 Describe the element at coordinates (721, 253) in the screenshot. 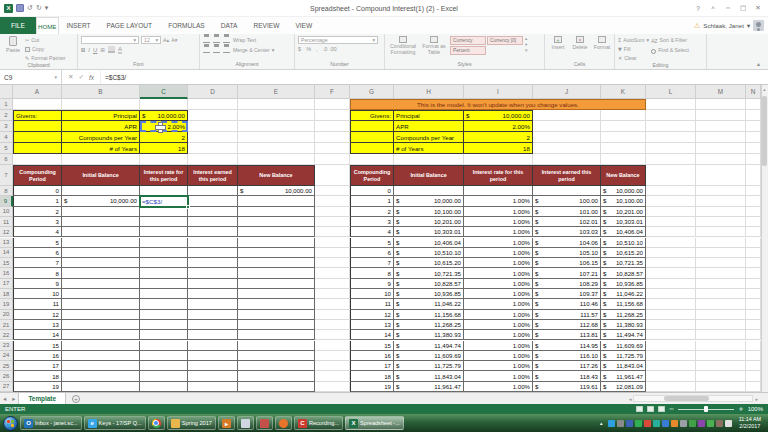

I see `cell-M14` at that location.